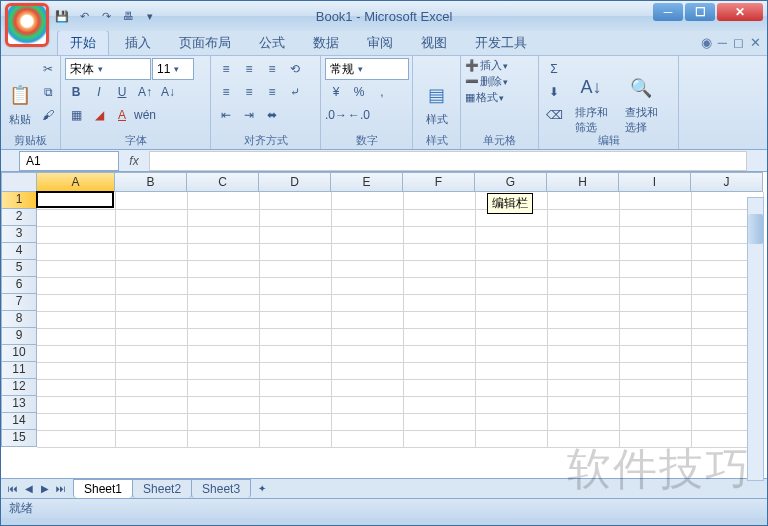 Image resolution: width=768 pixels, height=526 pixels. Describe the element at coordinates (367, 69) in the screenshot. I see `number-format-combo: 常规▾` at that location.